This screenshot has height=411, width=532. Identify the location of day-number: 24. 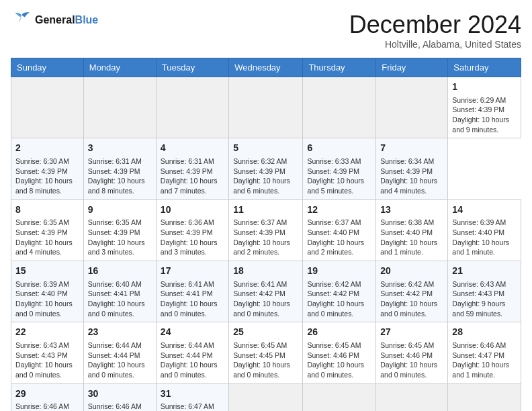
(192, 332).